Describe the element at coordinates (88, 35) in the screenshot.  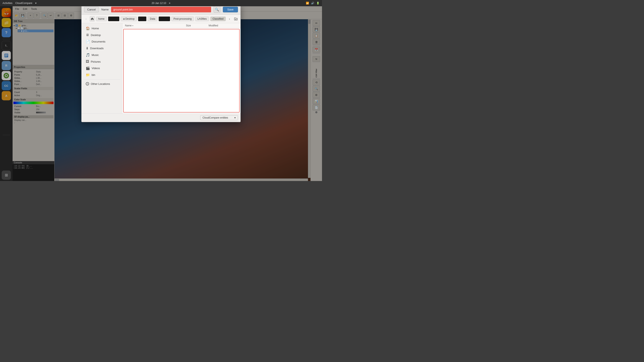
I see `desktop-icon: 🖥` at that location.